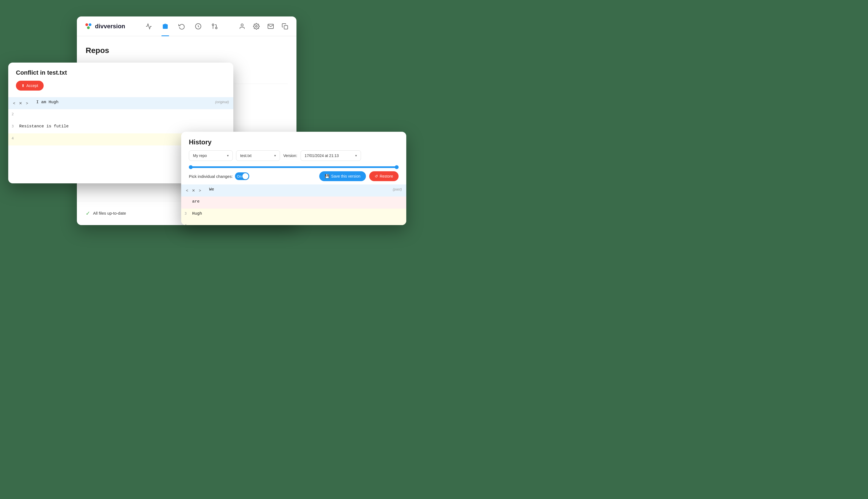 Image resolution: width=868 pixels, height=499 pixels. Describe the element at coordinates (294, 156) in the screenshot. I see `history-controls: My repo ▾ test.txt ▾ Version: 17/01/2024…` at that location.